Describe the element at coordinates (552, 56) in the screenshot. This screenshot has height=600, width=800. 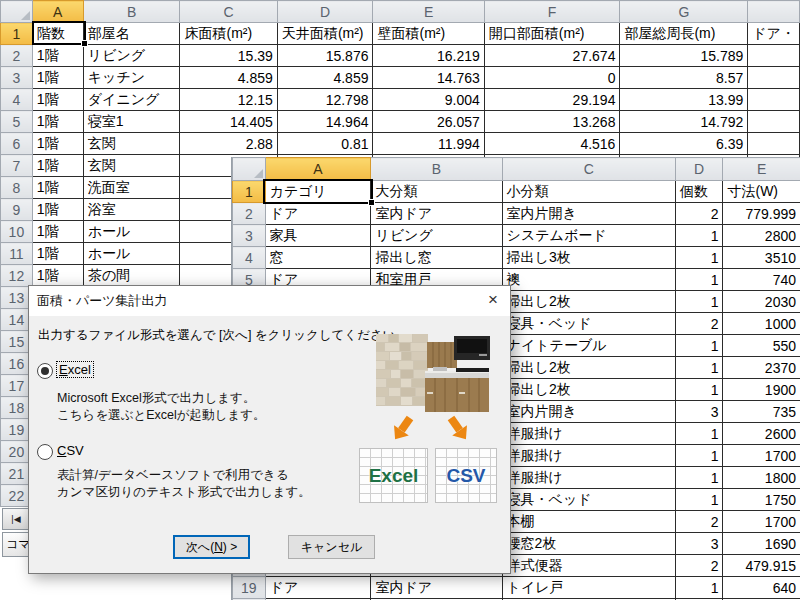
I see `cell: 27.674` at that location.